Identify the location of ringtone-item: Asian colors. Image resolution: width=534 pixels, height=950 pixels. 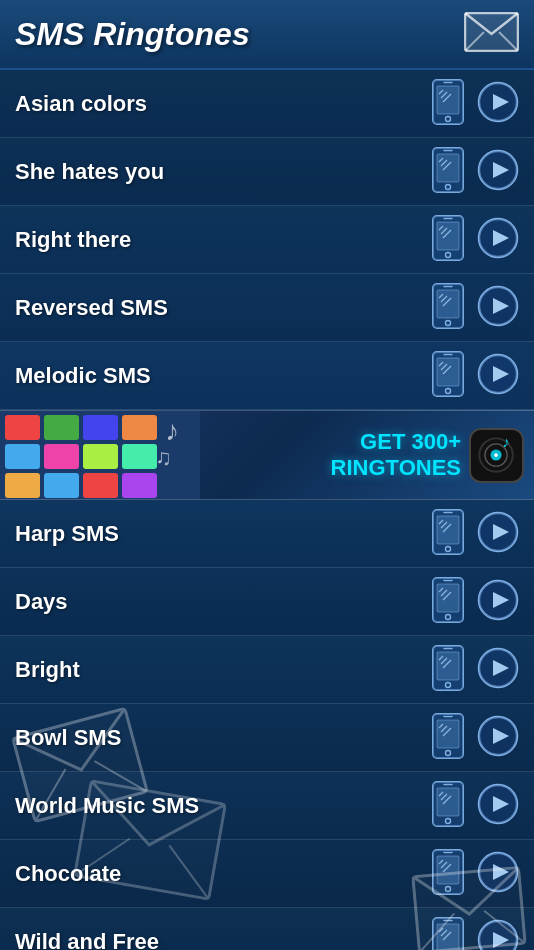
(267, 104).